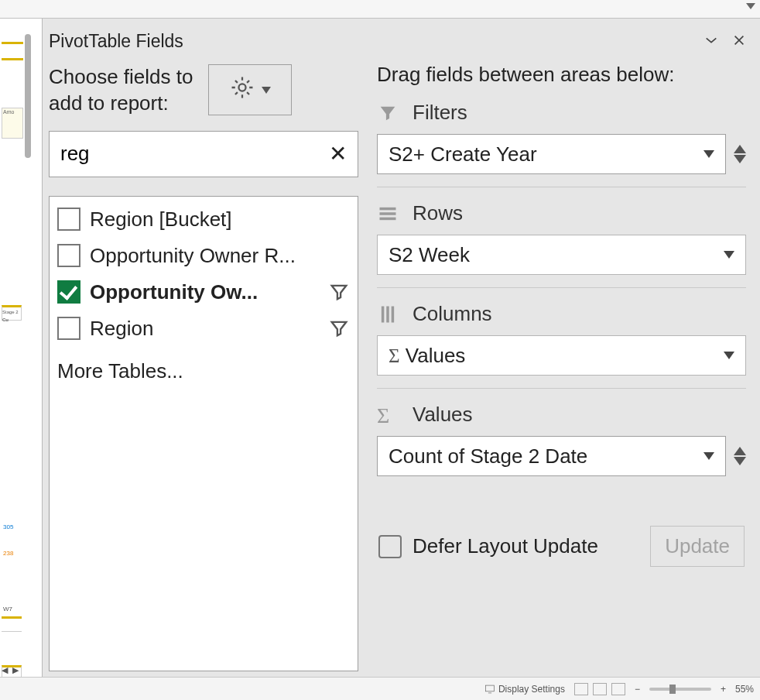  What do you see at coordinates (8, 527) in the screenshot?
I see `axis-value: 305` at bounding box center [8, 527].